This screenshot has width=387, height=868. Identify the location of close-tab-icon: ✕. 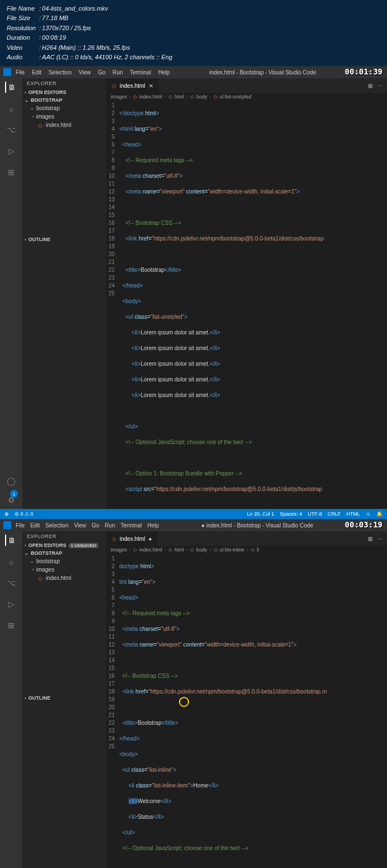
(151, 86).